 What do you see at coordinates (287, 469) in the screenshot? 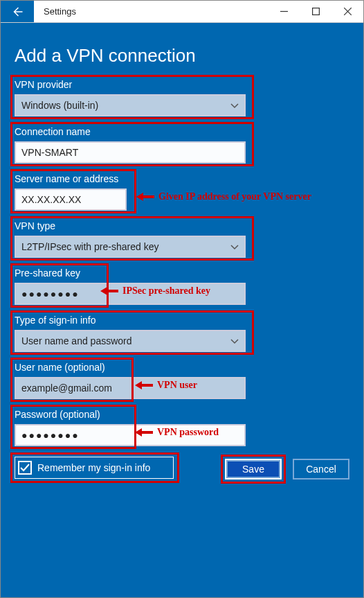
I see `button-row: Save Cancel` at bounding box center [287, 469].